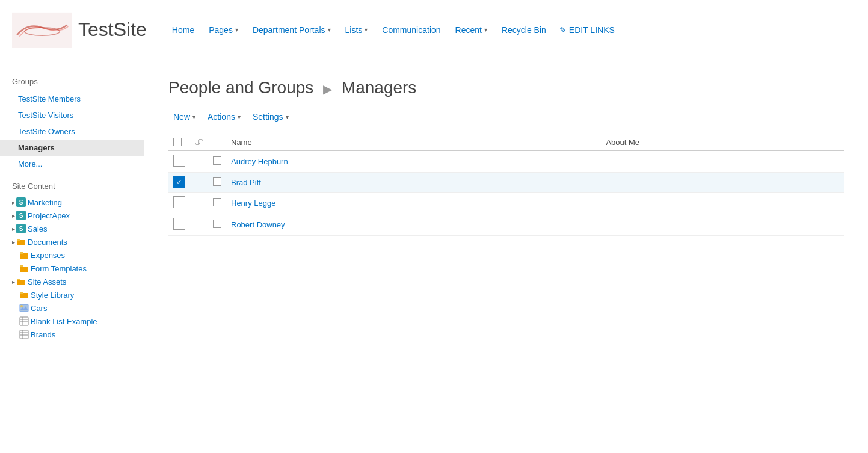 The width and height of the screenshot is (868, 453). What do you see at coordinates (390, 30) in the screenshot?
I see `main-nav: Home Pages ▾ Department Portals ▾ Lists …` at bounding box center [390, 30].